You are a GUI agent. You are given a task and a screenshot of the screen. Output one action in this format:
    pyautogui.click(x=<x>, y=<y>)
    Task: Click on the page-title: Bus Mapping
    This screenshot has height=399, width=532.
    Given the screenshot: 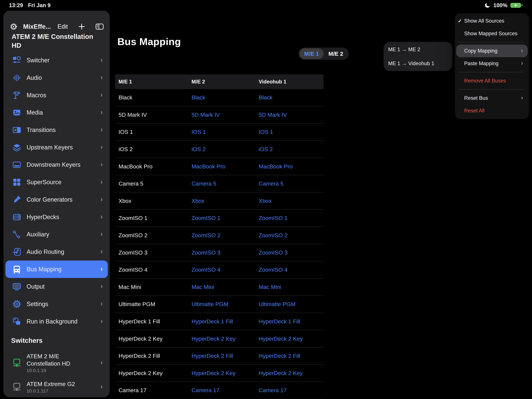 What is the action you would take?
    pyautogui.click(x=149, y=42)
    